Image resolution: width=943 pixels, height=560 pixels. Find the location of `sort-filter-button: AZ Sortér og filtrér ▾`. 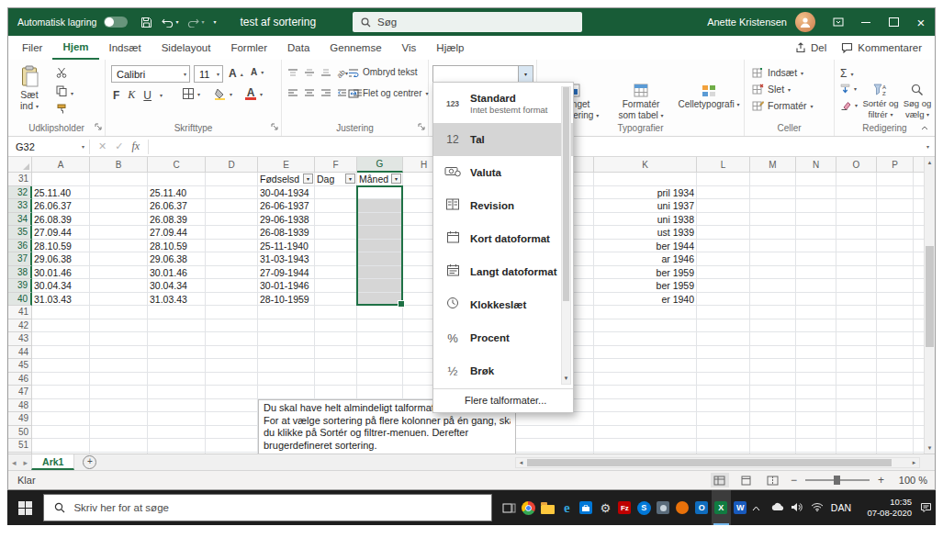

sort-filter-button: AZ Sortér og filtrér ▾ is located at coordinates (881, 102).